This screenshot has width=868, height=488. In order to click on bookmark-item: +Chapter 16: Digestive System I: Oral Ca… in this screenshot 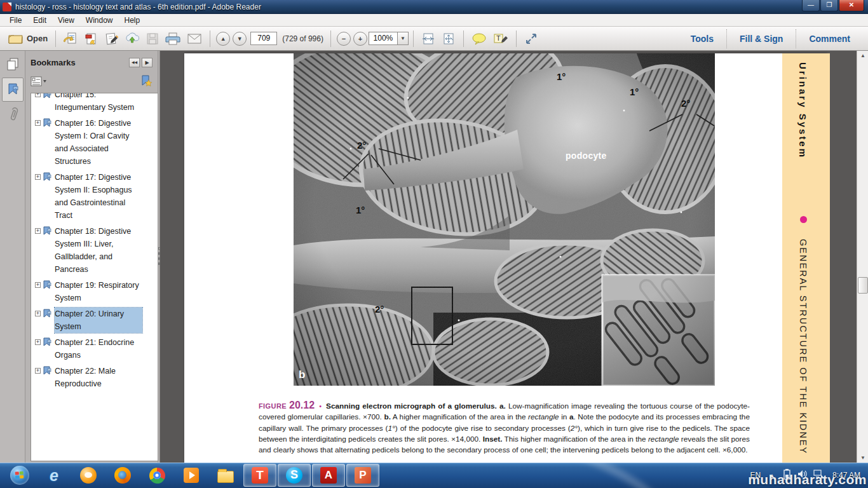, I will do `click(98, 142)`.